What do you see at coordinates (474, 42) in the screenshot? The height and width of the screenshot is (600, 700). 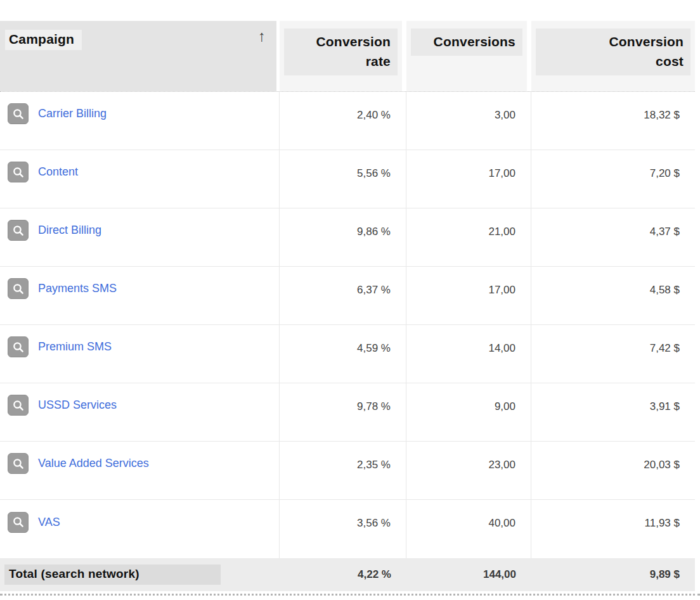 I see `conversions-header-label: Conversions` at bounding box center [474, 42].